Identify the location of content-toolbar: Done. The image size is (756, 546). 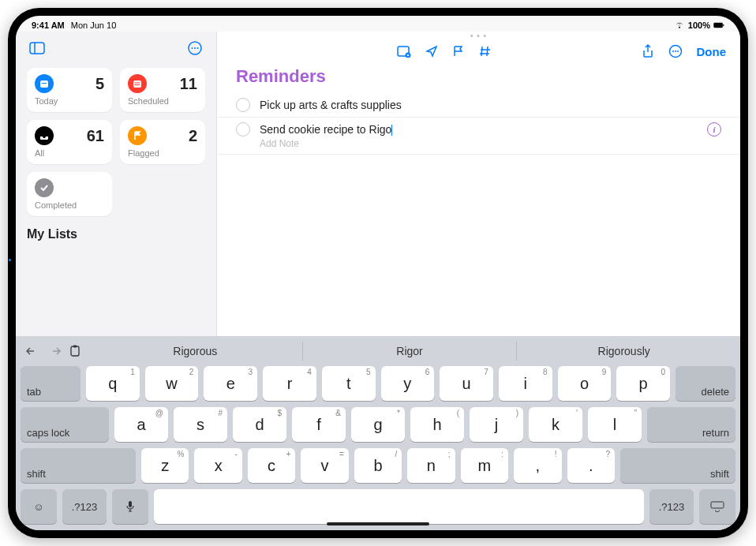
(478, 51).